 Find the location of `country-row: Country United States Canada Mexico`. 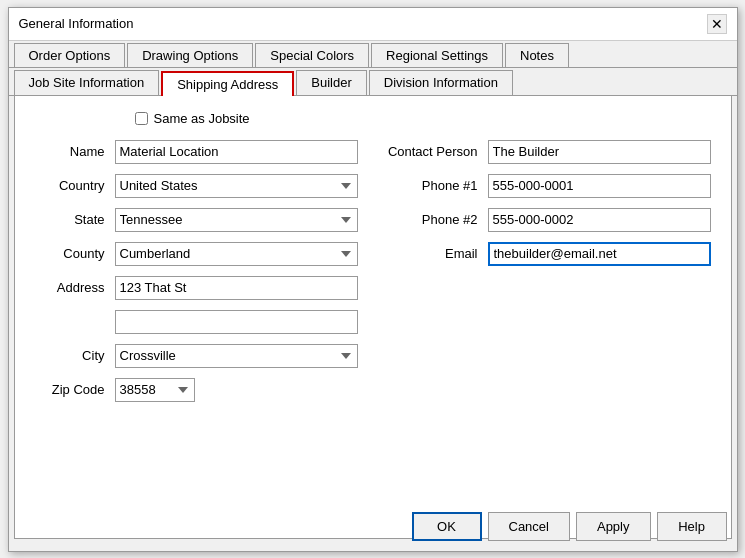

country-row: Country United States Canada Mexico is located at coordinates (196, 186).